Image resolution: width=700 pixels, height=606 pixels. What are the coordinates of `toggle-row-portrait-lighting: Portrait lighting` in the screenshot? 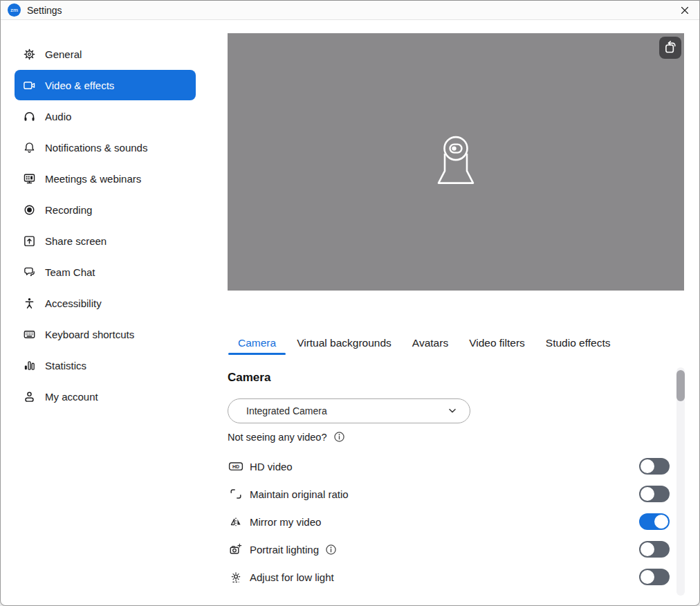 It's located at (456, 549).